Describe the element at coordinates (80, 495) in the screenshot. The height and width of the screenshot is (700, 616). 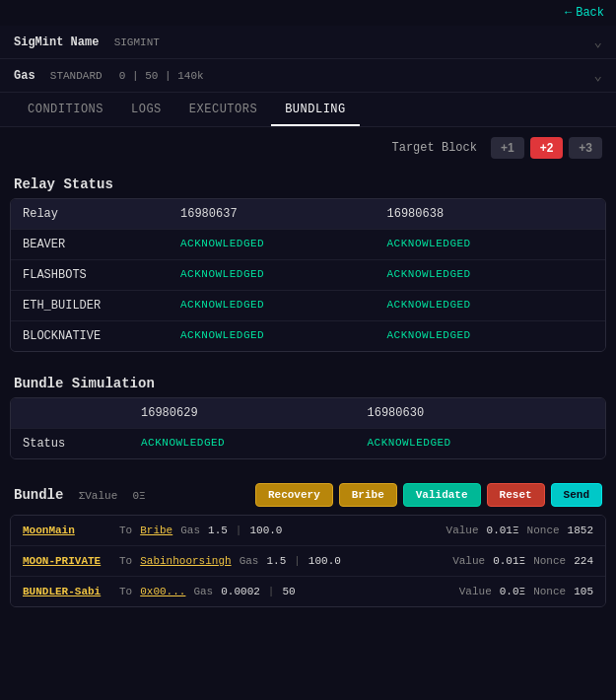
I see `bundle-title-area: Bundle ΣValue 0Ξ` at that location.